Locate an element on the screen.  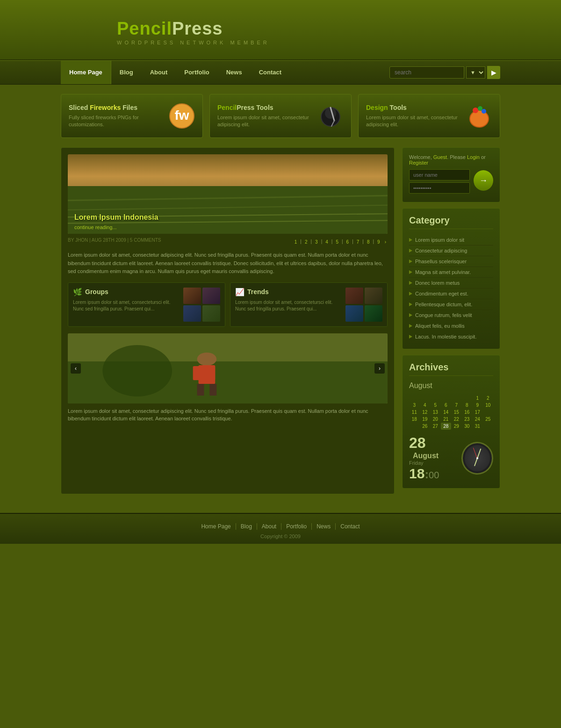
cat-item-0: Lorem ipsum dolor sit is located at coordinates (451, 240).